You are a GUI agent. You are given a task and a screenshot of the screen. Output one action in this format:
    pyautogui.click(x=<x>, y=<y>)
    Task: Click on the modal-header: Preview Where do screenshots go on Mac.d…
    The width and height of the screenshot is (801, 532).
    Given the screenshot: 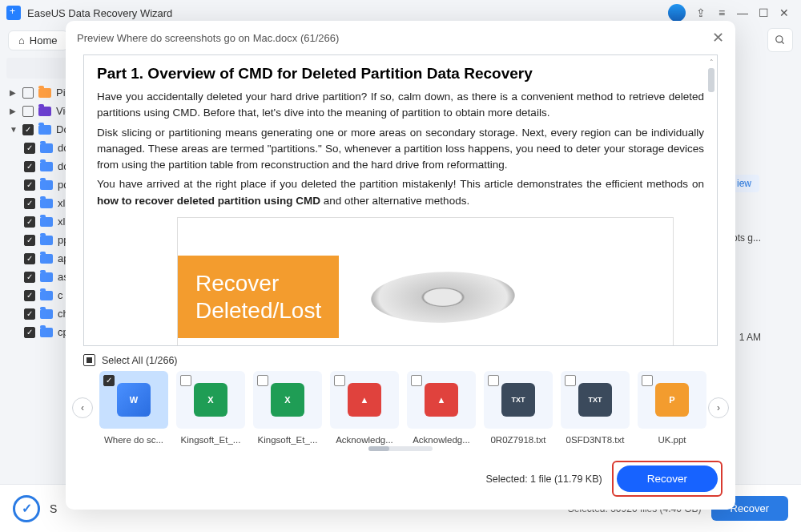 What is the action you would take?
    pyautogui.click(x=400, y=38)
    